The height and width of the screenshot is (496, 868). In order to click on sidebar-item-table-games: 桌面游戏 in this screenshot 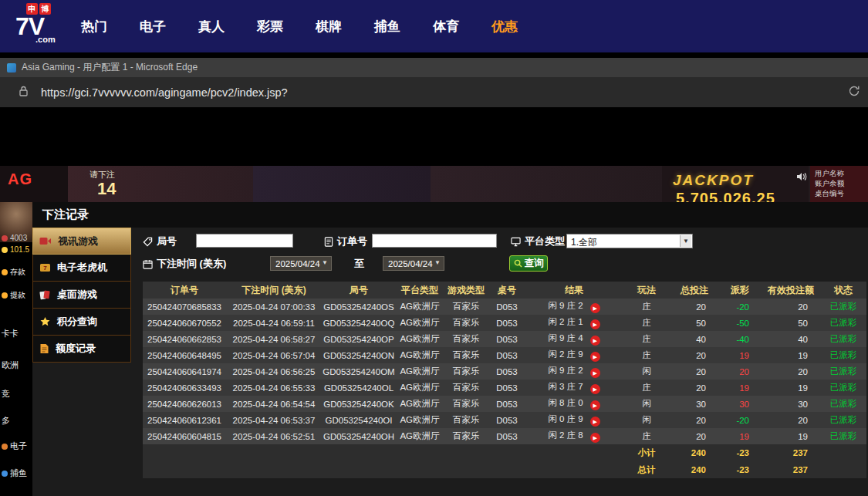, I will do `click(82, 295)`.